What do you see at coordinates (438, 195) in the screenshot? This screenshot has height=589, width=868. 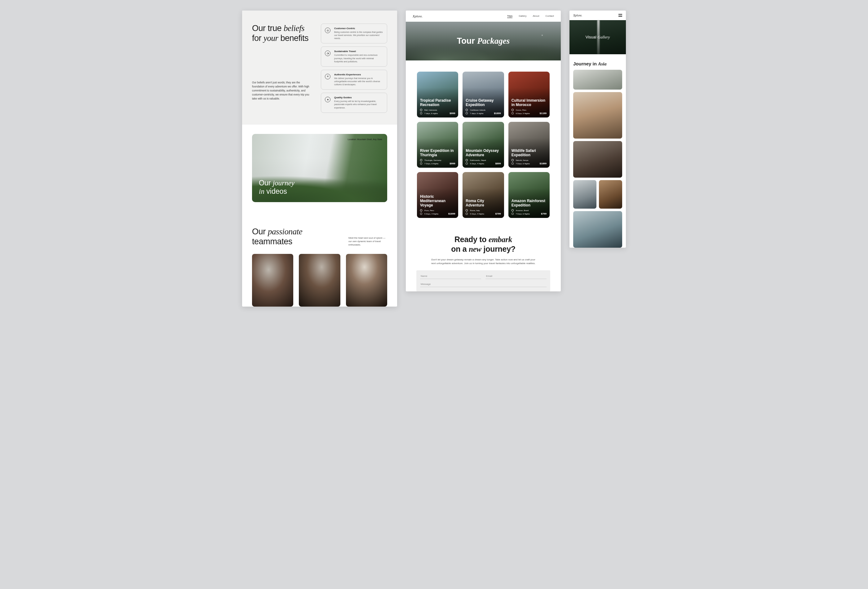 I see `tour-card: Historic Mediterranean Voyage Puno, Peru…` at bounding box center [438, 195].